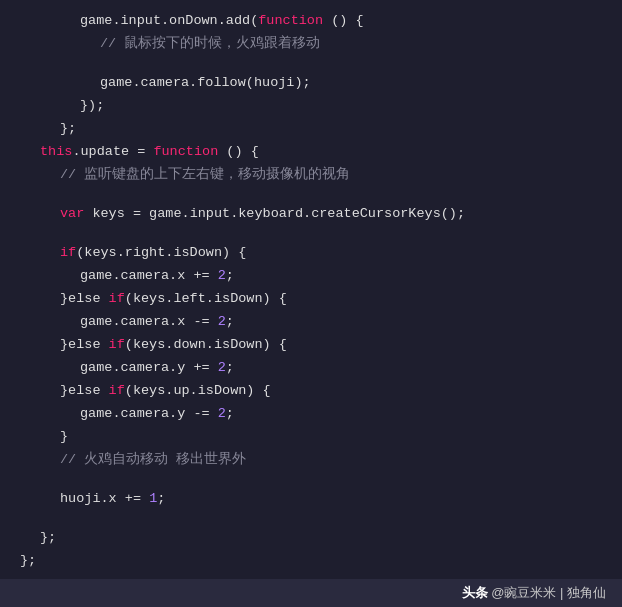 The width and height of the screenshot is (622, 607). I want to click on footer-label: 头条 @豌豆米米 | 独角仙, so click(534, 593).